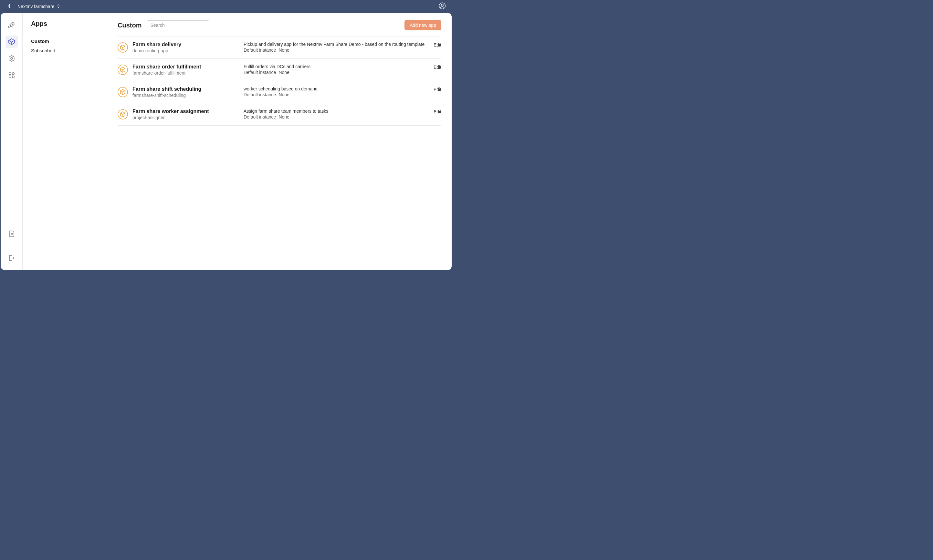  I want to click on app-row: Farm share shift schedulingfarmshare-shi…, so click(279, 92).